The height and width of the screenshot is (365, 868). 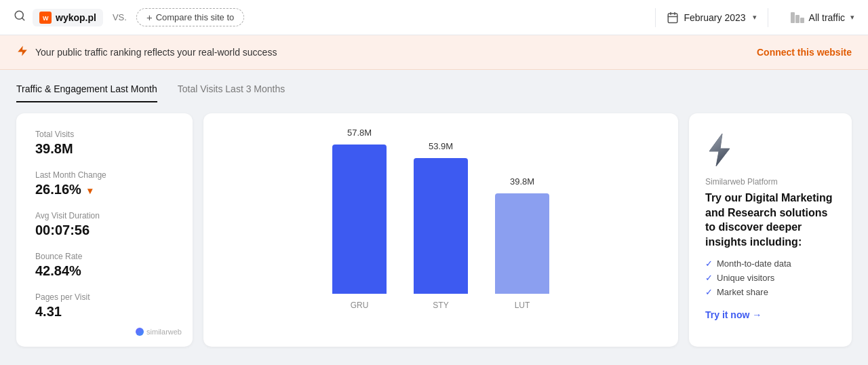 I want to click on bar-value-lut: 39.8M, so click(x=522, y=182).